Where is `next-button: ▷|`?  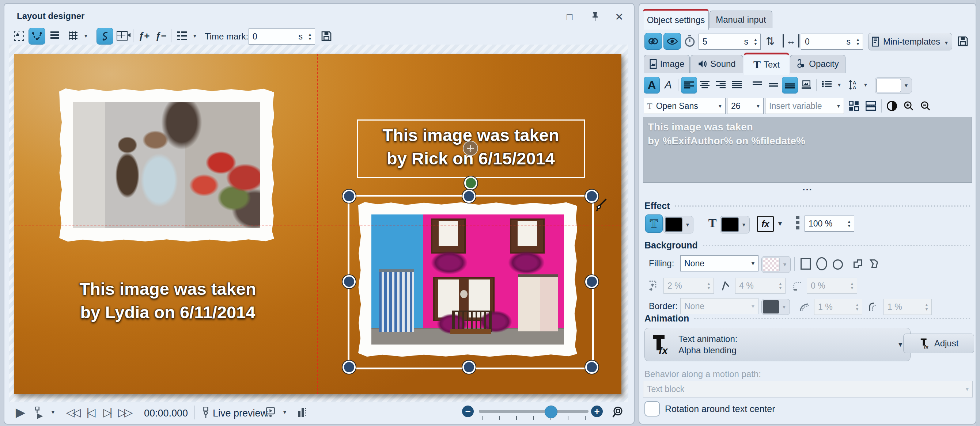 next-button: ▷| is located at coordinates (107, 412).